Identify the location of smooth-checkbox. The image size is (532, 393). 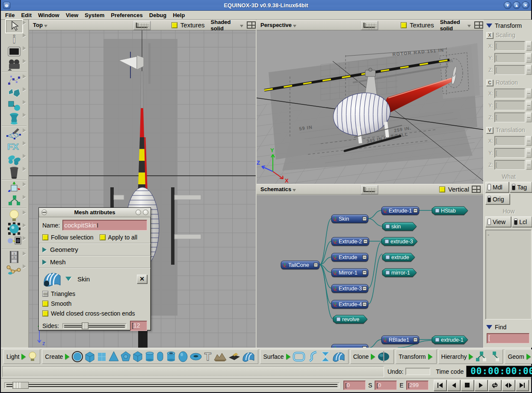
(45, 304).